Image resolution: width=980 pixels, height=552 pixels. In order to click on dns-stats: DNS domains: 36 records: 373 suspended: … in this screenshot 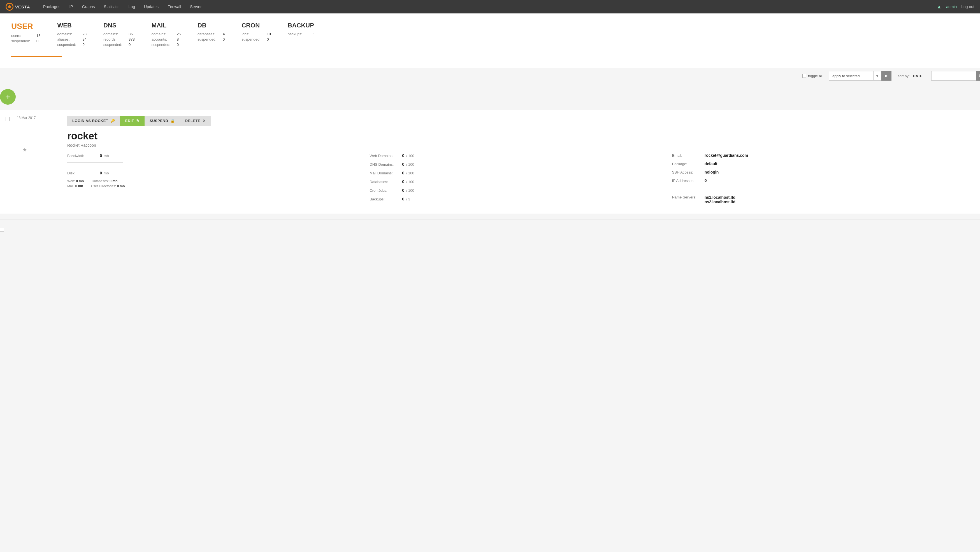, I will do `click(119, 35)`.